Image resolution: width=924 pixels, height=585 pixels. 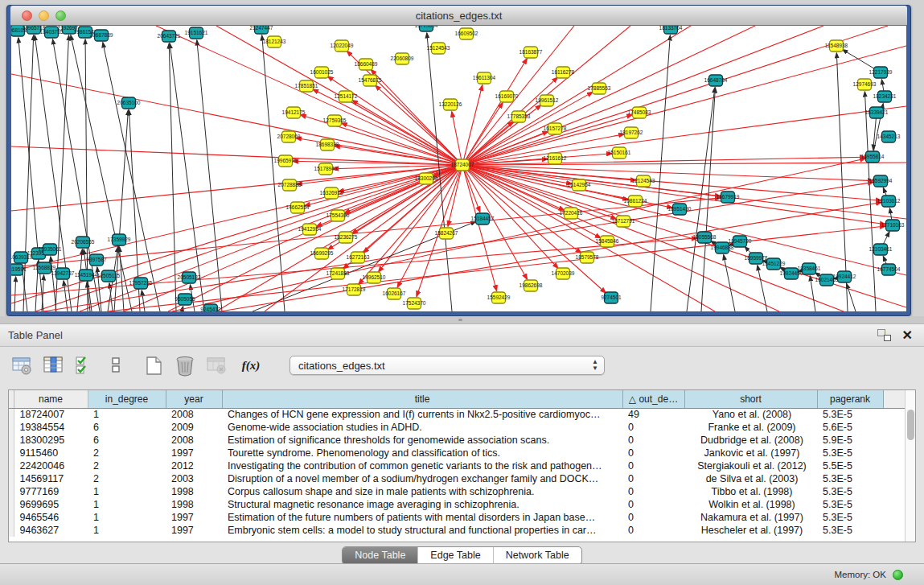 What do you see at coordinates (251, 365) in the screenshot?
I see `function-builder-icon: f(x)` at bounding box center [251, 365].